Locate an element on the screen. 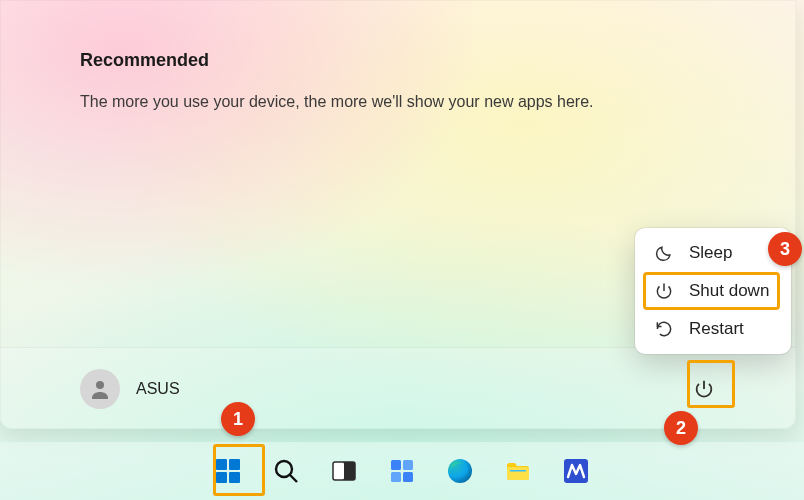  myasus-button is located at coordinates (576, 471).